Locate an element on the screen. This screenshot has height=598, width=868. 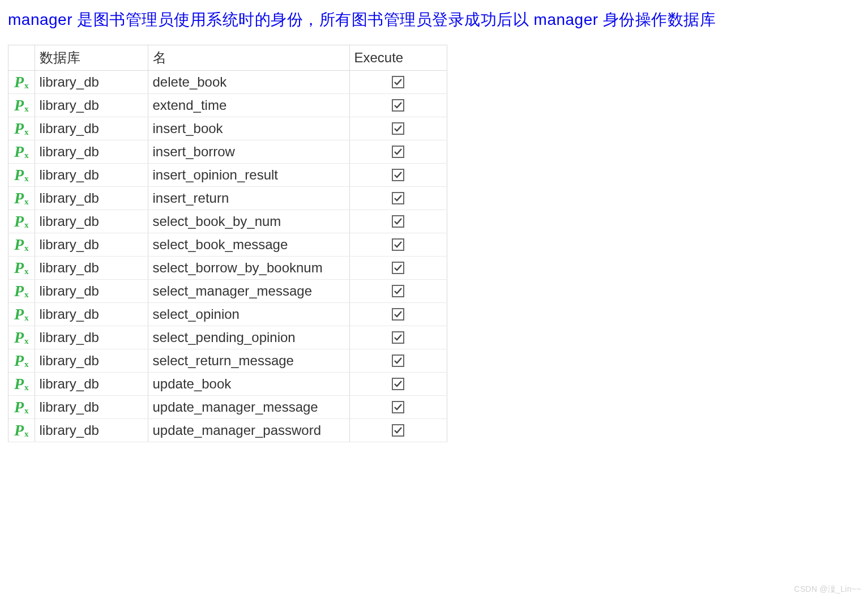
table-row: Pxlibrary_dbinsert_return is located at coordinates (228, 198).